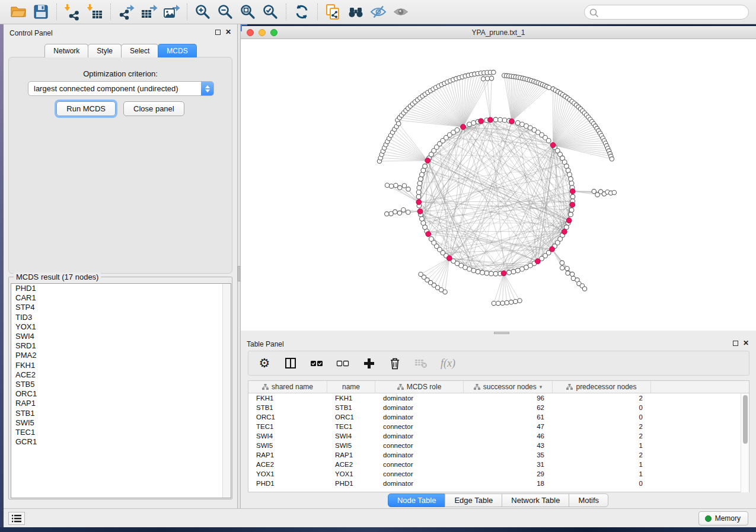 The width and height of the screenshot is (756, 532). I want to click on column-header-name: name, so click(351, 387).